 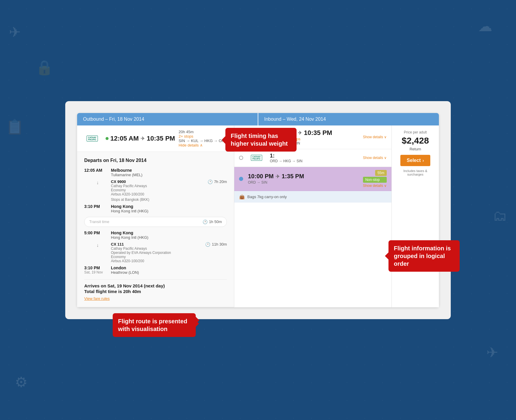 What do you see at coordinates (107, 139) in the screenshot?
I see `green-status-dot` at bounding box center [107, 139].